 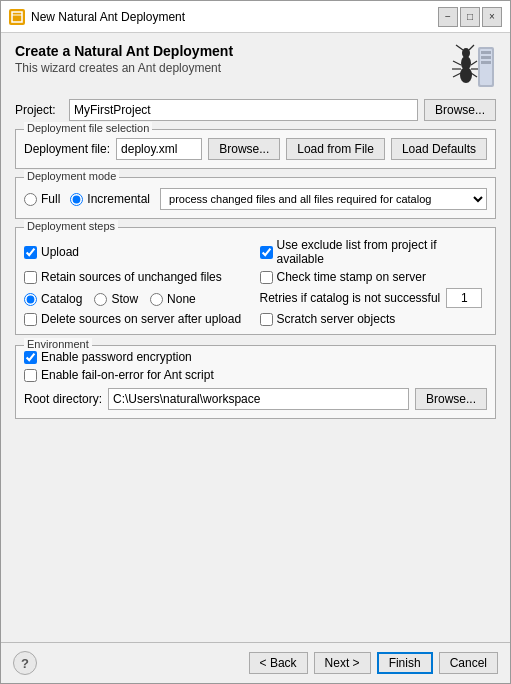 I want to click on retain-sources-checkbox-label: Retain sources of unchanged files, so click(x=138, y=277).